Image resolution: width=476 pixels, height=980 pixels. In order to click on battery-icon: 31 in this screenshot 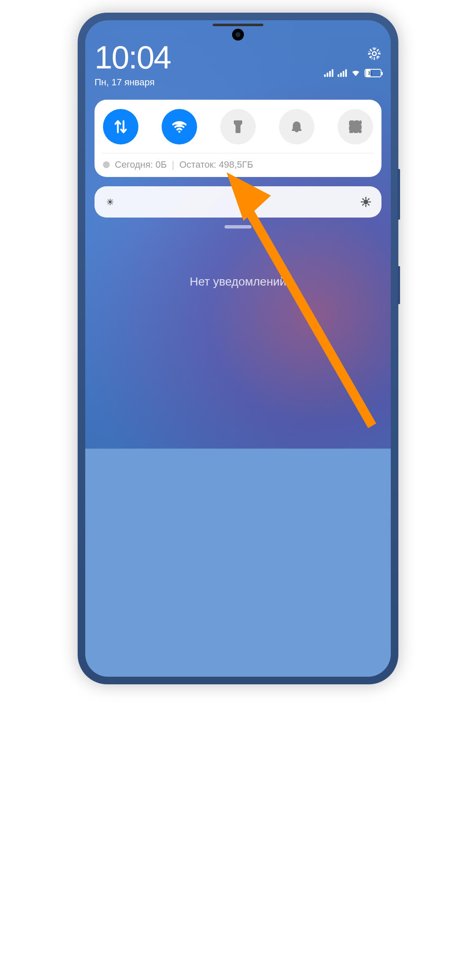, I will do `click(373, 73)`.